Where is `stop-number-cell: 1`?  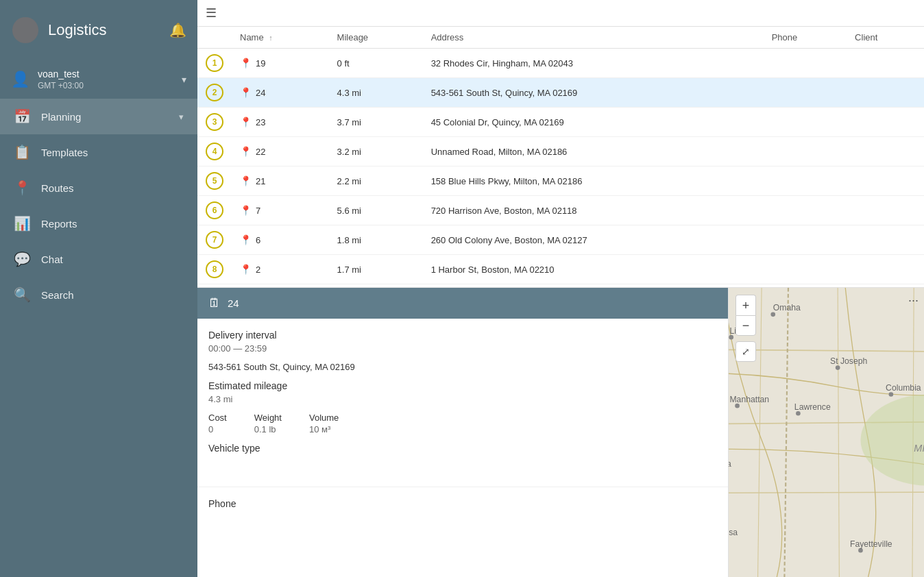
stop-number-cell: 1 is located at coordinates (215, 63).